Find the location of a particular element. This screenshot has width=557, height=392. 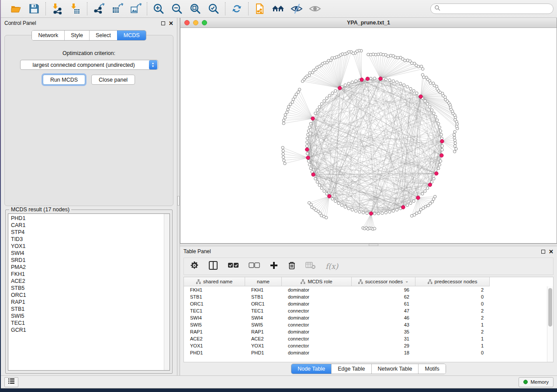

table-cell: 29 is located at coordinates (384, 346).